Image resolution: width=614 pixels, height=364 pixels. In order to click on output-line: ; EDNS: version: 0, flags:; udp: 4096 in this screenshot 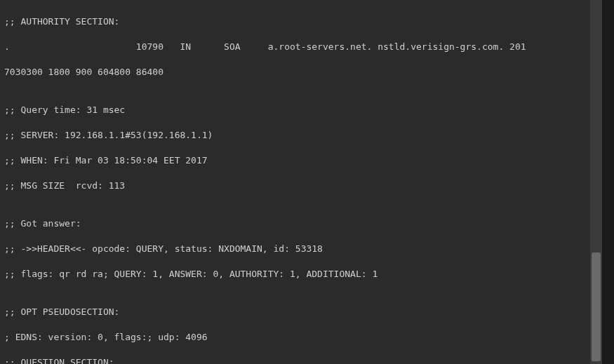, I will do `click(301, 337)`.